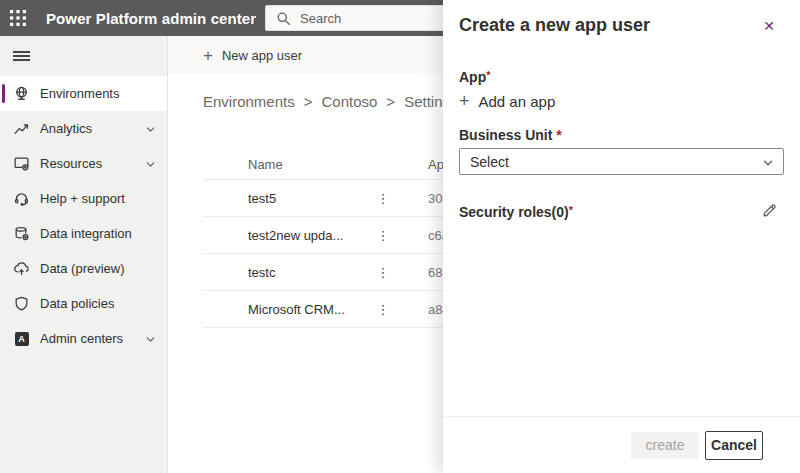  Describe the element at coordinates (622, 135) in the screenshot. I see `business-unit-label: Business Unit *` at that location.